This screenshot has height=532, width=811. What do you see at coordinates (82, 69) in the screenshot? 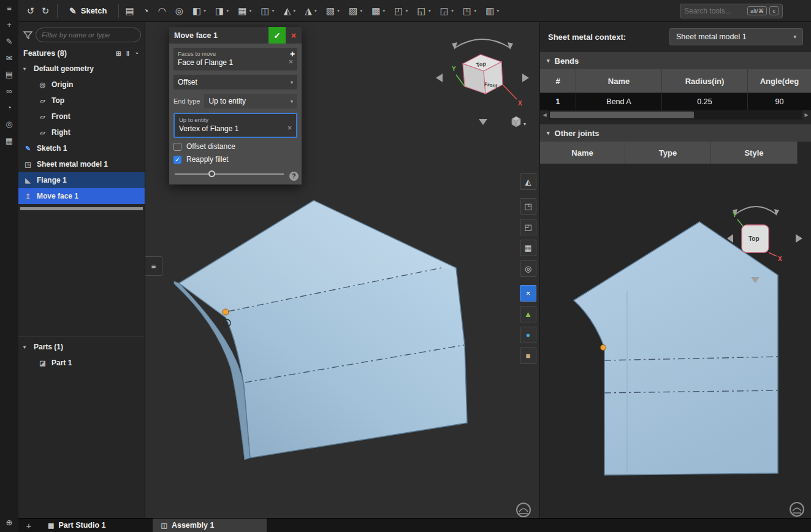
I see `group-default-geometry: ▾ Default geometry` at bounding box center [82, 69].